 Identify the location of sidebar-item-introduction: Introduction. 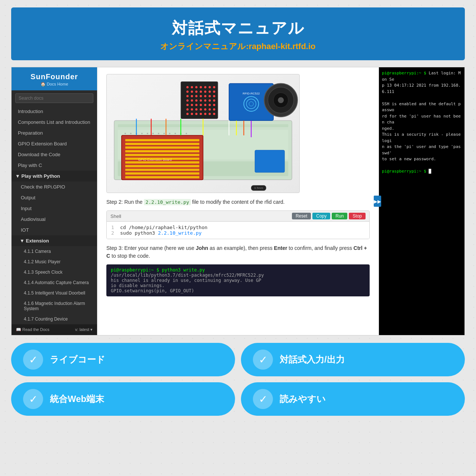
(54, 112).